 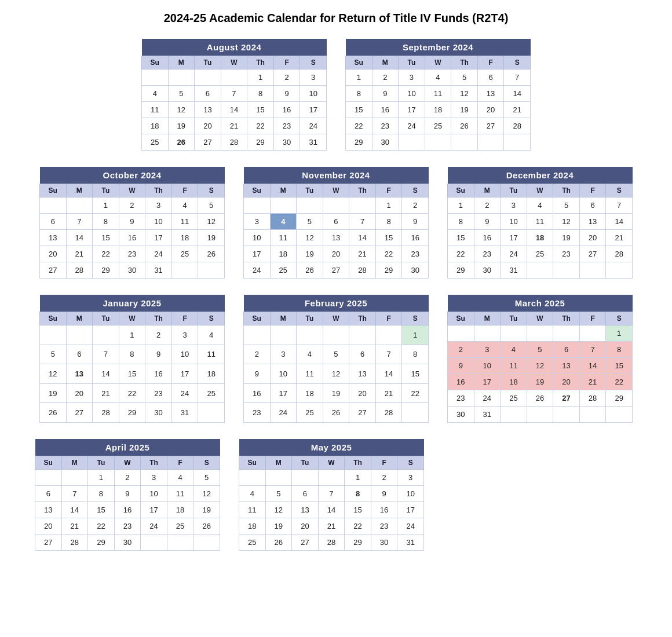 I want to click on calendar-dec2024: December 2024 Su M Tu W Th F S 1 2 3 4, so click(x=540, y=222).